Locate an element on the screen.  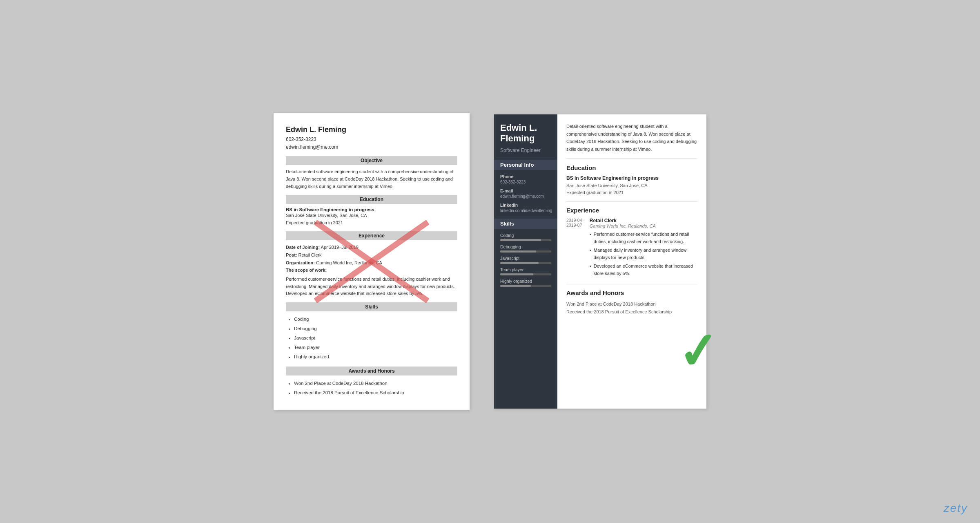
sidebar-phone-value: 602-352-3223 is located at coordinates (526, 182).